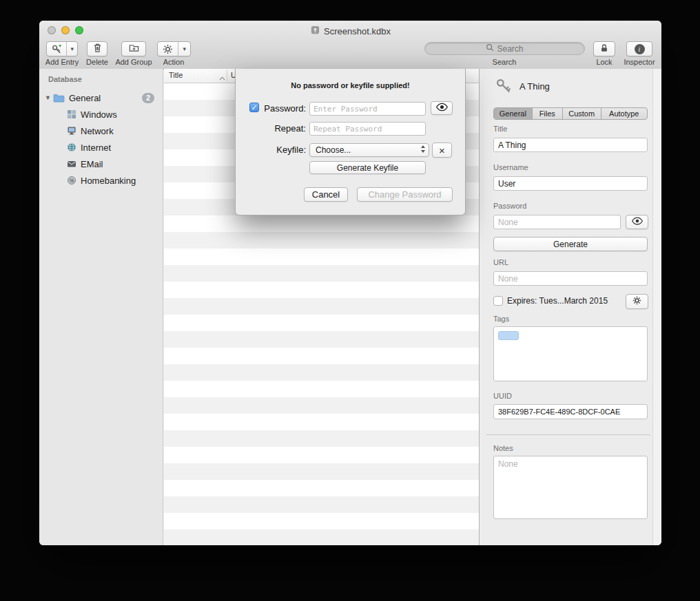 This screenshot has width=700, height=601. I want to click on inspector-button: i, so click(639, 49).